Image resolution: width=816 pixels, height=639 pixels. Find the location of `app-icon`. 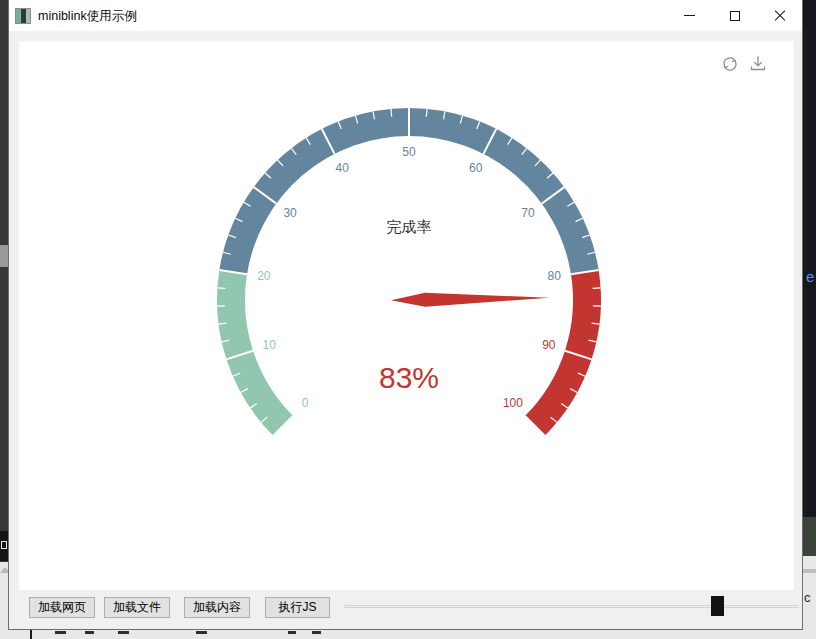

app-icon is located at coordinates (23, 16).